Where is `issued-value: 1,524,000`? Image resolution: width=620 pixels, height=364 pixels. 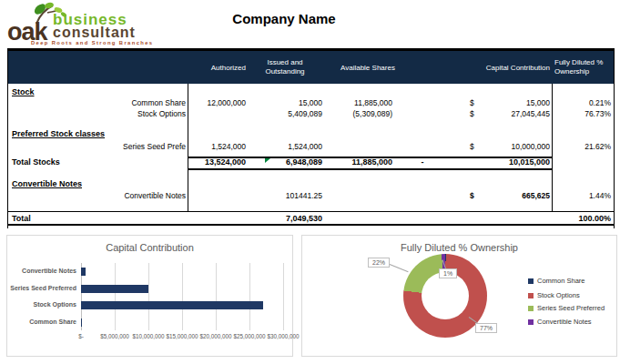 issued-value: 1,524,000 is located at coordinates (284, 147).